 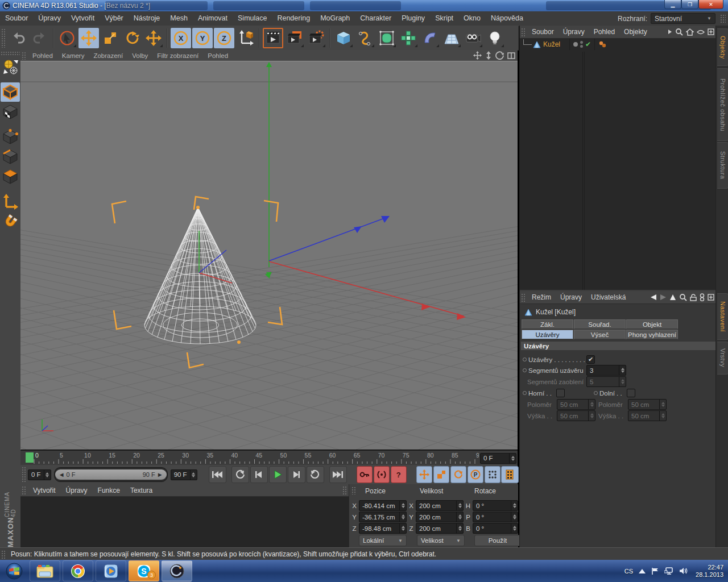 What do you see at coordinates (711, 5) in the screenshot?
I see `close-button: ✕` at bounding box center [711, 5].